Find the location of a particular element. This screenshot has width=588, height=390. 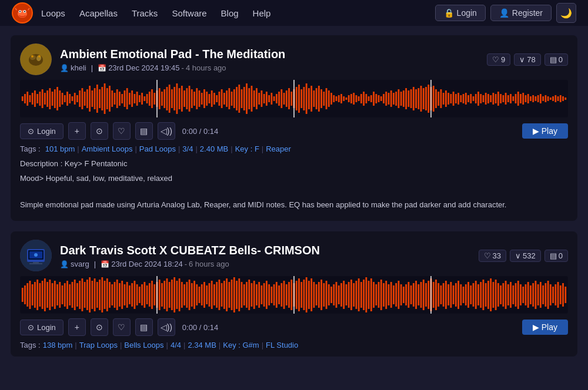

download-icon: ∨ is located at coordinates (522, 60).